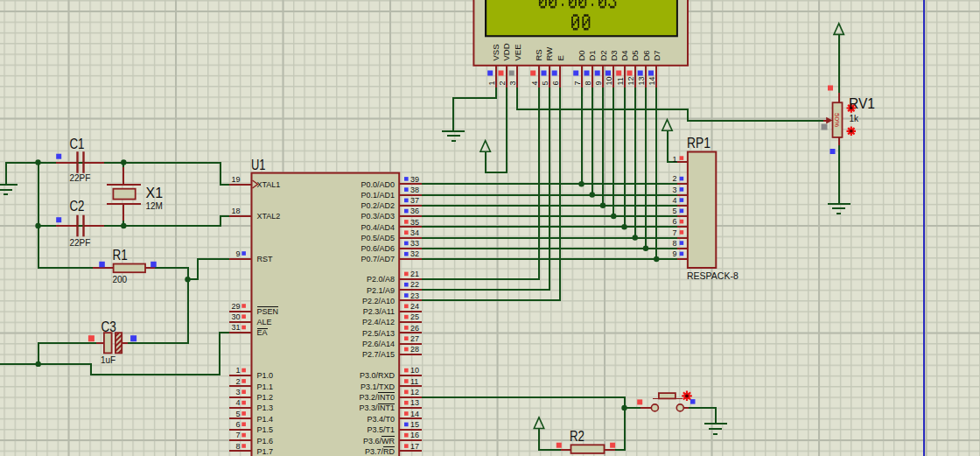 This screenshot has width=980, height=456. I want to click on svg-text: 200, so click(121, 280).